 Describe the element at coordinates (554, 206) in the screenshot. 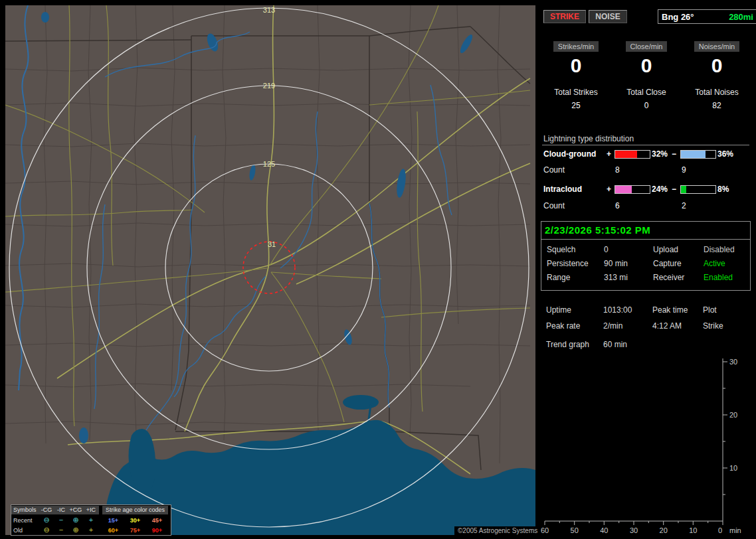

I see `count-label: Count` at that location.